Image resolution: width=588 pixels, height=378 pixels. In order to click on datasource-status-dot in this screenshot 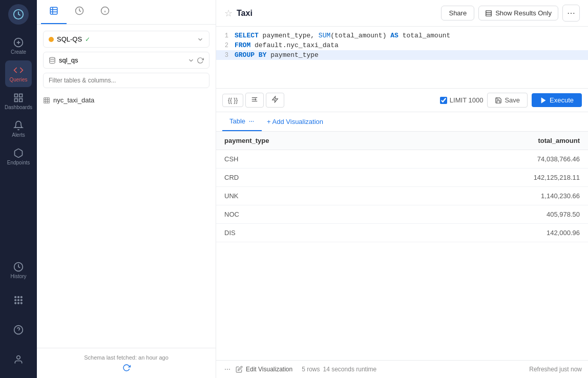, I will do `click(51, 39)`.